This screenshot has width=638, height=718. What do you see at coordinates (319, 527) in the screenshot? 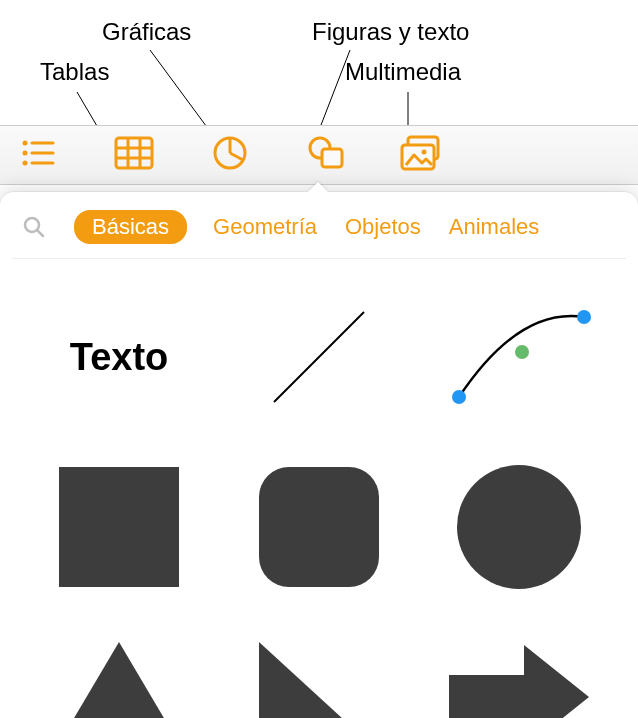
I see `shape-rounded-square` at bounding box center [319, 527].